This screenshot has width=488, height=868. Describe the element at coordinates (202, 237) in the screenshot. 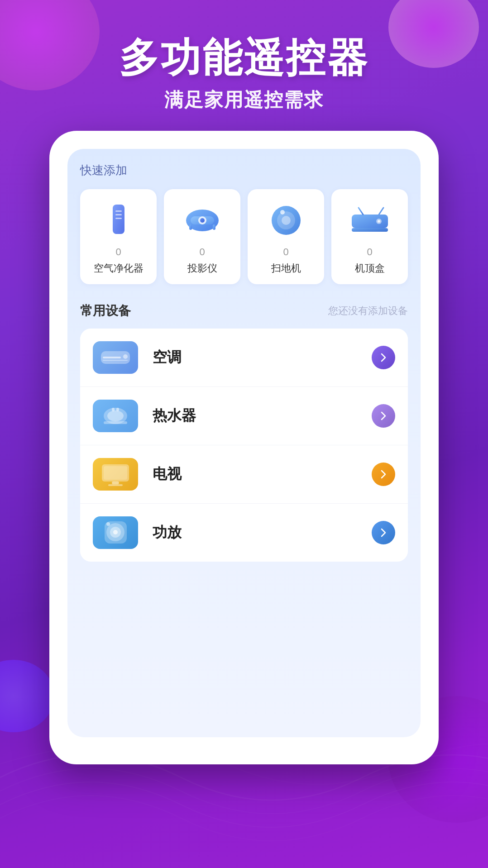

I see `quick-add-card-projector: 0 投影仪` at that location.